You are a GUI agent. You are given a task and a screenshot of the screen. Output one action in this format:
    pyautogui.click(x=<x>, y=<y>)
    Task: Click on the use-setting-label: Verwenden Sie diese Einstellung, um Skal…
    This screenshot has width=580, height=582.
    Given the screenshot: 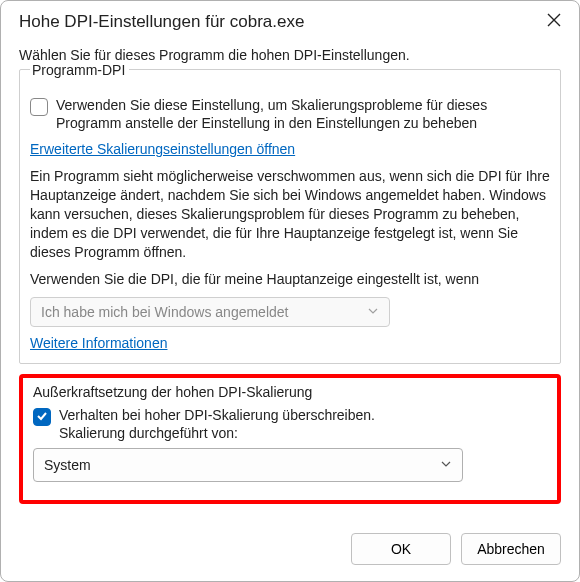 What is the action you would take?
    pyautogui.click(x=303, y=114)
    